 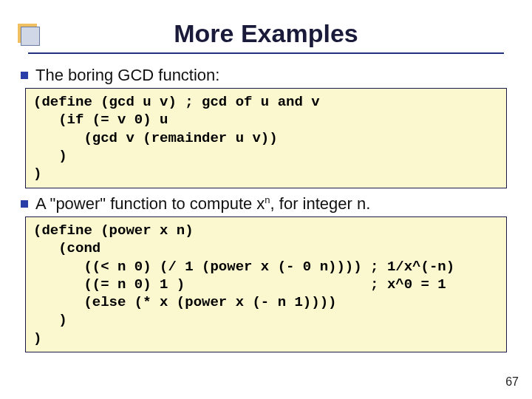 What do you see at coordinates (267, 200) in the screenshot?
I see `intro2-sup: n` at bounding box center [267, 200].